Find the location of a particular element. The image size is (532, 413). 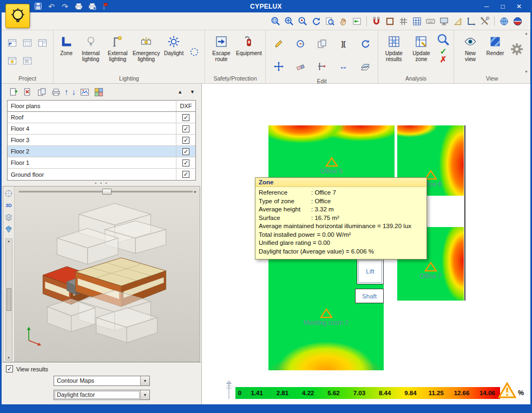

room-shaft: Shaft is located at coordinates (369, 296).